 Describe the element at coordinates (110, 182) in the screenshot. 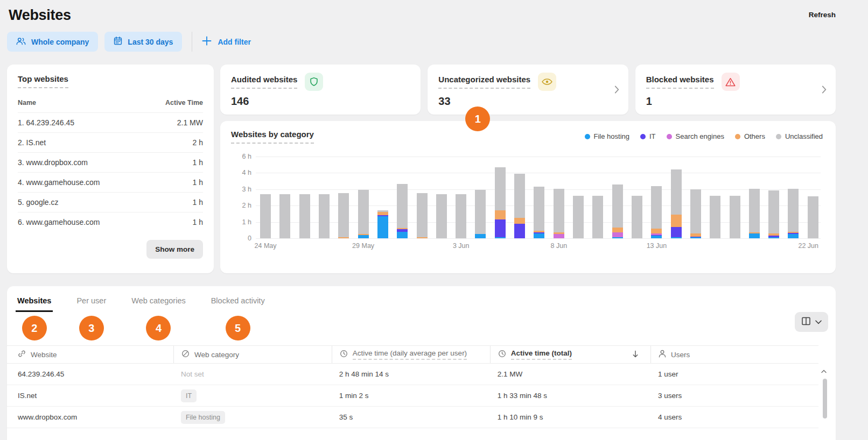

I see `top-website-row: 4. www.gamehouse.com1 h` at that location.